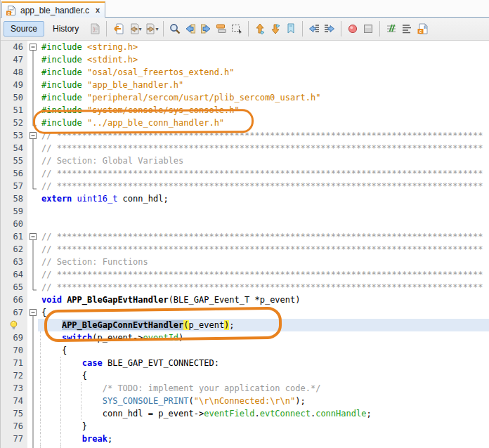 The width and height of the screenshot is (489, 448). I want to click on toolbar-icon-navigate-forward-dropdown-caret: ▾, so click(157, 29).